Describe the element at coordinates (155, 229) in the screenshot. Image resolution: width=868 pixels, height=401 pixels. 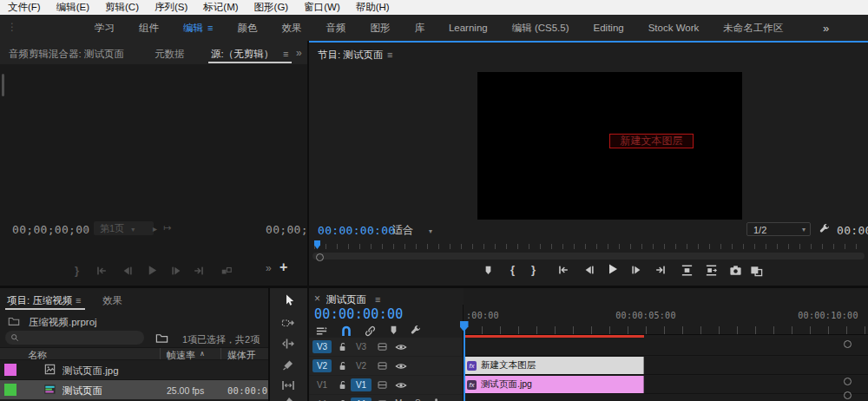
I see `page-next-icon: ▸` at that location.